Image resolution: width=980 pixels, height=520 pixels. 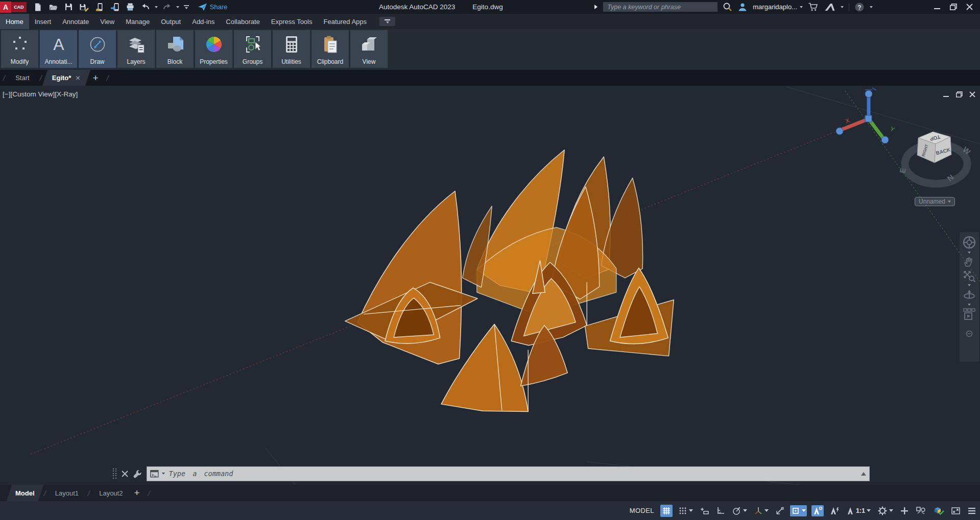 What do you see at coordinates (146, 7) in the screenshot?
I see `undo-button` at bounding box center [146, 7].